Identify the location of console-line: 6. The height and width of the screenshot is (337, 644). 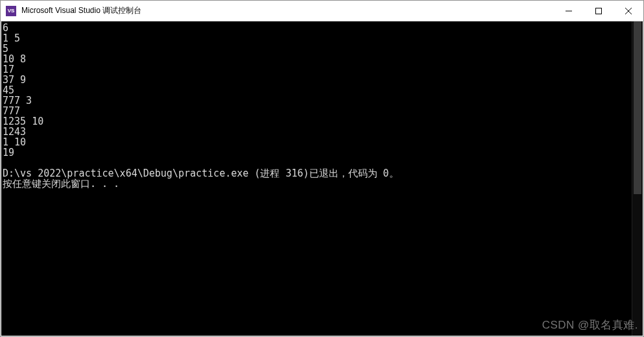
(317, 28).